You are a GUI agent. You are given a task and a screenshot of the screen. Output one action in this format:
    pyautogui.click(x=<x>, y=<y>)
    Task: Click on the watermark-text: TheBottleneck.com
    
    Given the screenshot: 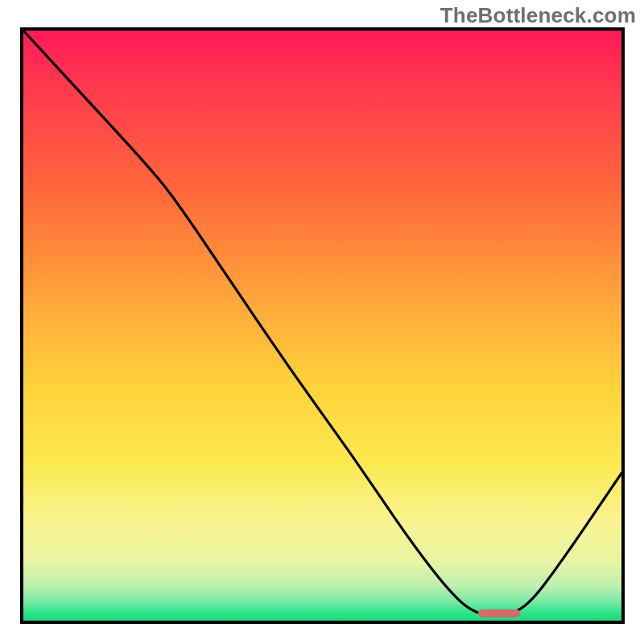 What is the action you would take?
    pyautogui.click(x=538, y=16)
    